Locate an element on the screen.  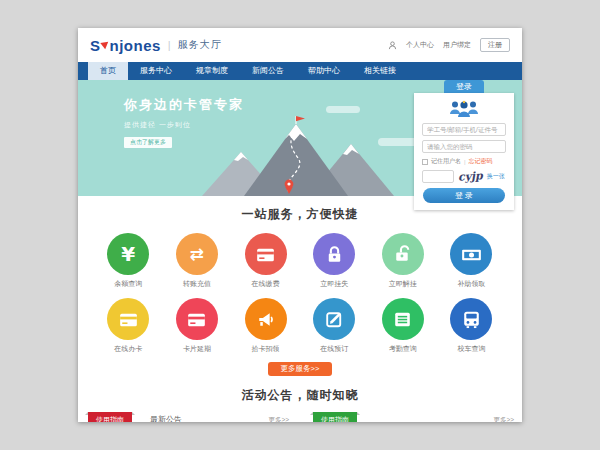
service-label: 在线办卡 is located at coordinates (128, 349).